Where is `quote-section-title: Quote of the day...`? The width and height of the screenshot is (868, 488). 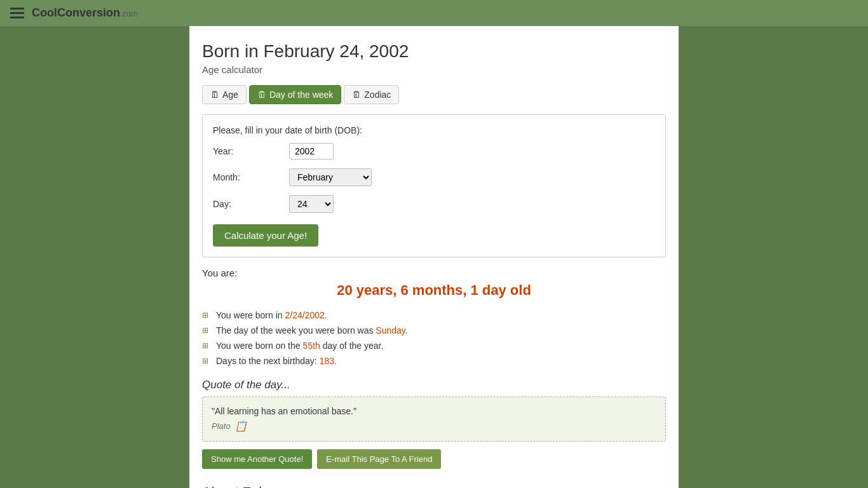
quote-section-title: Quote of the day... is located at coordinates (434, 385).